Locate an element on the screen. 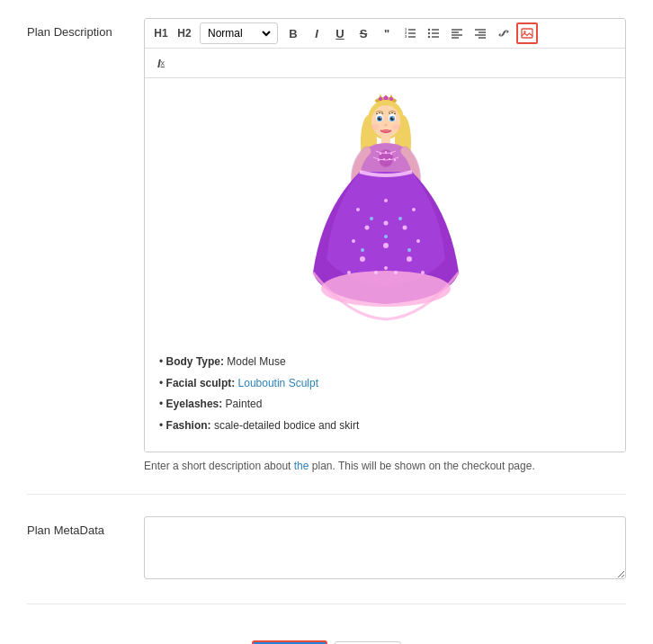  list-item: Eyelashes: Painted is located at coordinates (385, 405).